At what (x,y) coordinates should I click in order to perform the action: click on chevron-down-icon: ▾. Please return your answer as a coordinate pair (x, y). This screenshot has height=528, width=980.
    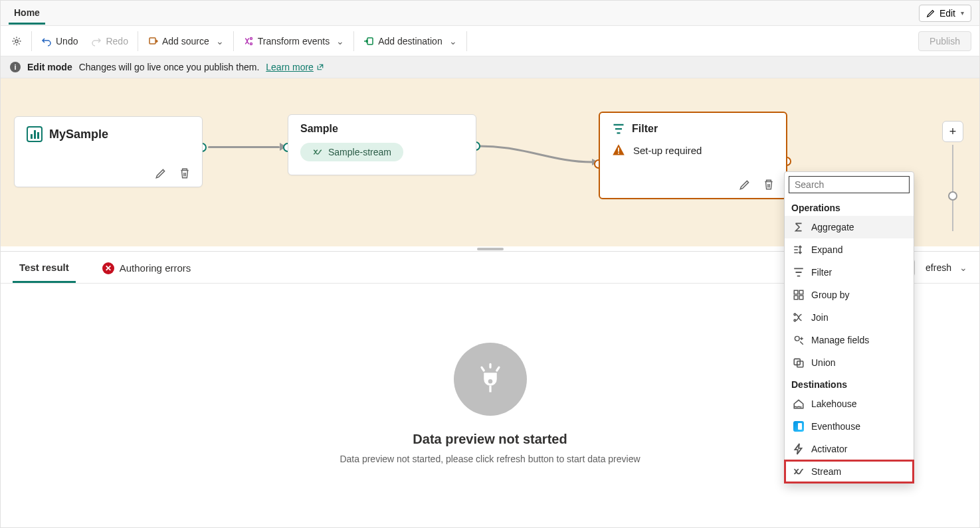
    Looking at the image, I should click on (962, 13).